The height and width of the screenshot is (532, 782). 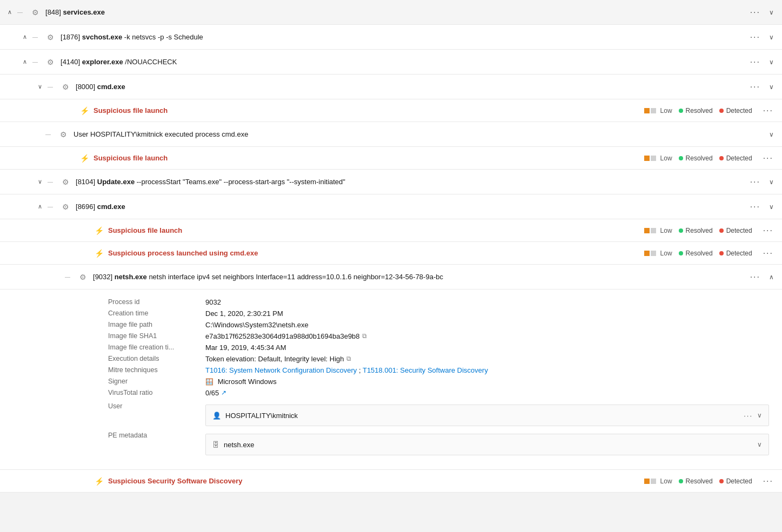 What do you see at coordinates (364, 336) in the screenshot?
I see `copy-icon-sha1: ⧉` at bounding box center [364, 336].